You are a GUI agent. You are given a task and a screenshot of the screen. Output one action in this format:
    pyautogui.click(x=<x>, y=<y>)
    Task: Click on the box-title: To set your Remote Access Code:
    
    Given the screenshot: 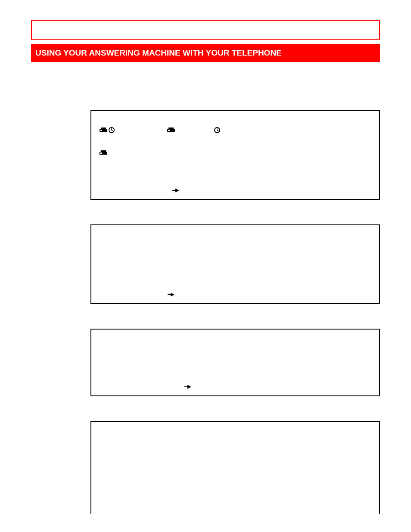 What is the action you would take?
    pyautogui.click(x=235, y=234)
    